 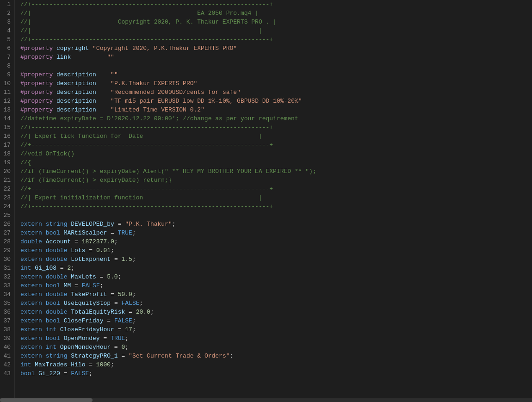 What do you see at coordinates (6, 118) in the screenshot?
I see `line-number: 14` at bounding box center [6, 118].